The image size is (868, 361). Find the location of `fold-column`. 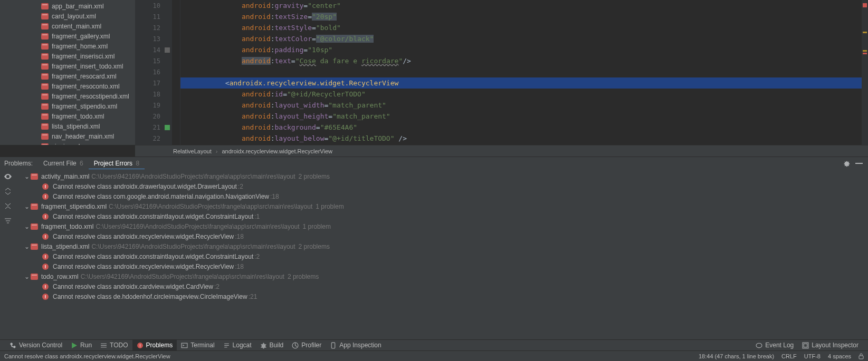

fold-column is located at coordinates (176, 73).